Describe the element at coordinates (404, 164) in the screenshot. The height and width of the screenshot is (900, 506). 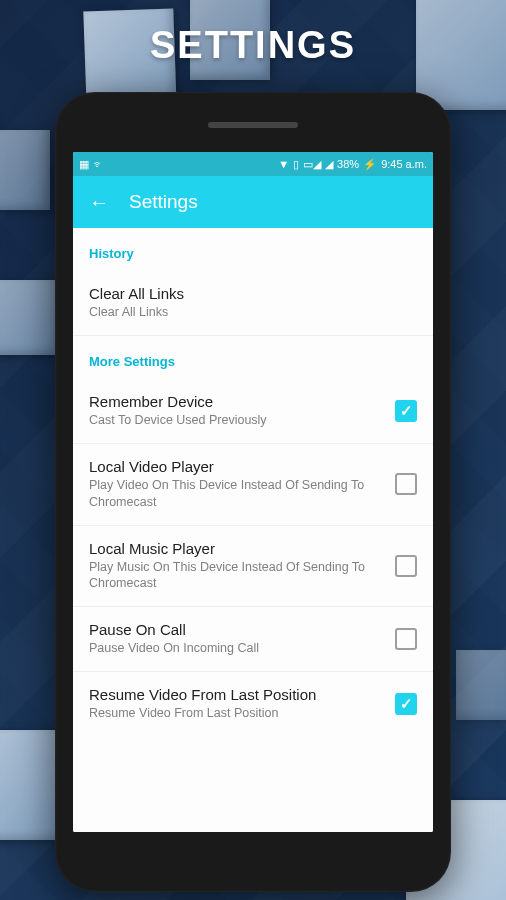
I see `clock-text: 9:45 a.m.` at that location.